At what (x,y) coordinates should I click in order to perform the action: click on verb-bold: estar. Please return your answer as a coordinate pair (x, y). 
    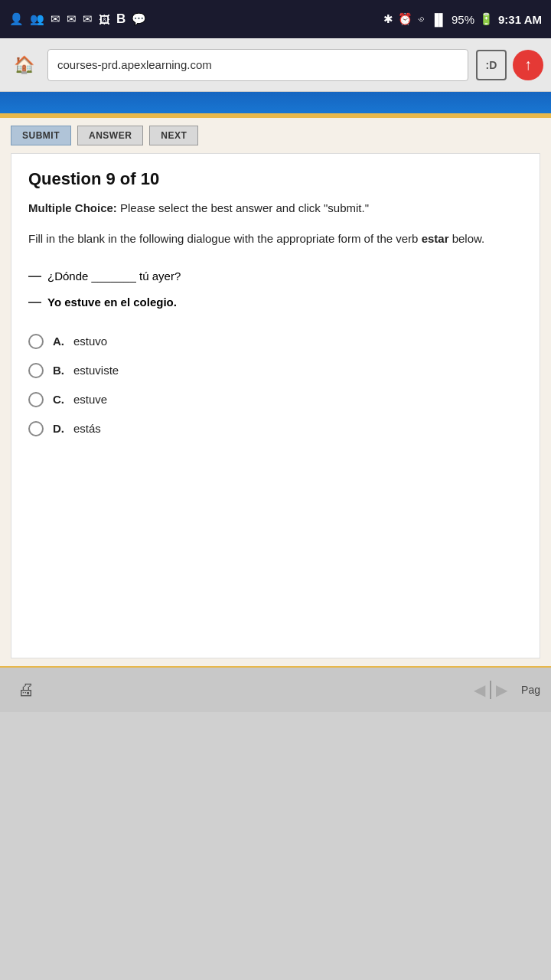
    Looking at the image, I should click on (435, 239).